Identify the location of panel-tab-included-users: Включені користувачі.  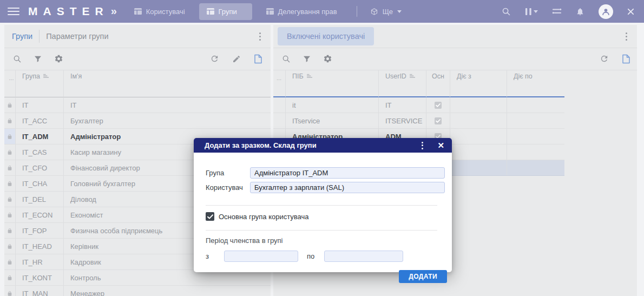
(326, 36).